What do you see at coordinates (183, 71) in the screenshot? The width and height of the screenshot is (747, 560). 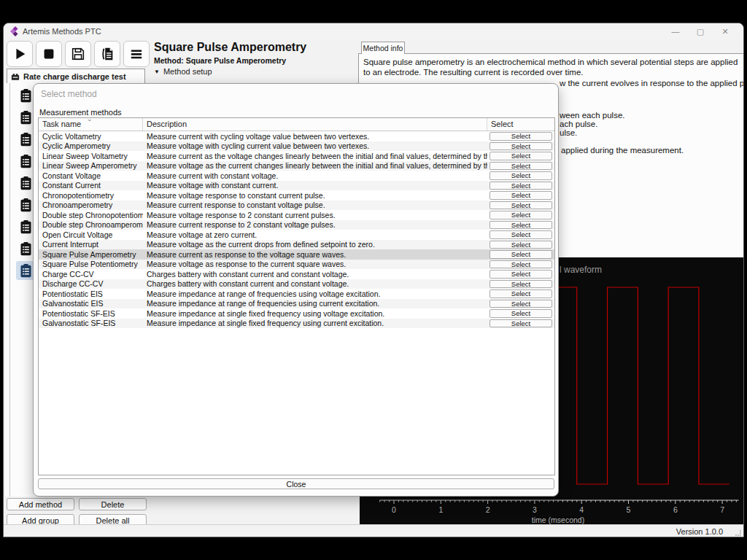 I see `method-setup-expander: ▼ Method setup` at bounding box center [183, 71].